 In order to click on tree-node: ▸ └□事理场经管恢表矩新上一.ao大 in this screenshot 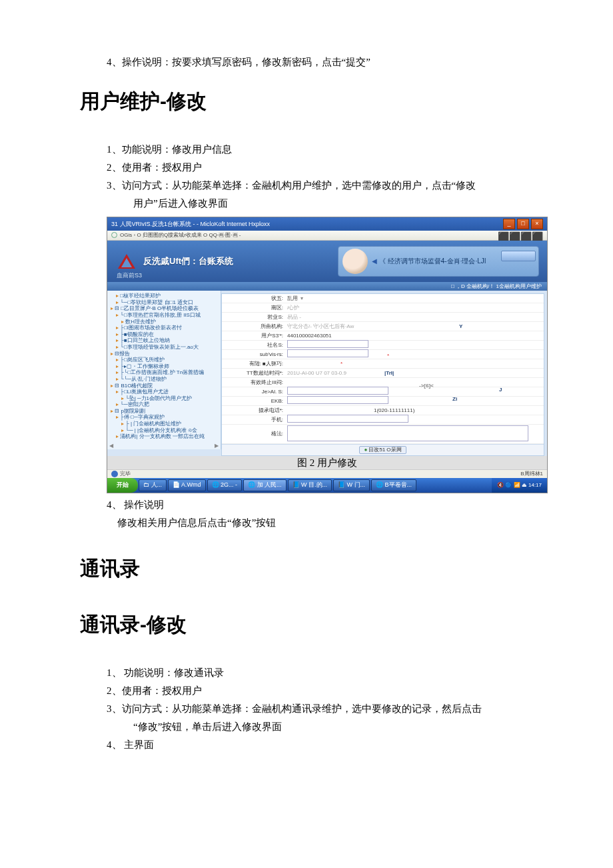, I will do `click(167, 347)`.